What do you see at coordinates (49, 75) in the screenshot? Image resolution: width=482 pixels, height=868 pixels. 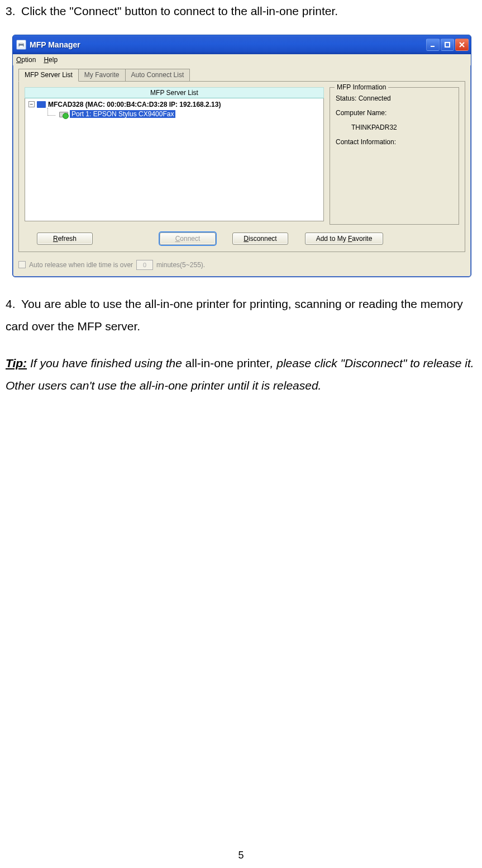 I see `tab-mfp-server-list: MFP Server List` at bounding box center [49, 75].